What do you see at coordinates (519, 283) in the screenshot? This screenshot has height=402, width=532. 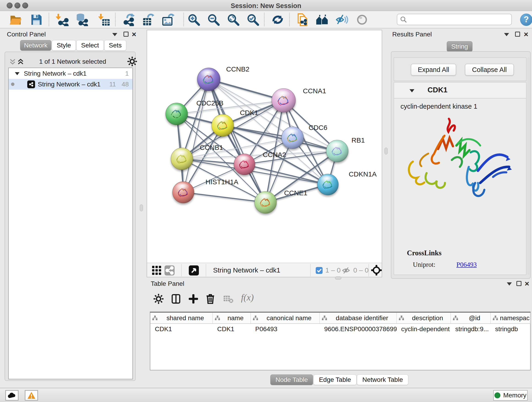 I see `table-panel-float-icon` at bounding box center [519, 283].